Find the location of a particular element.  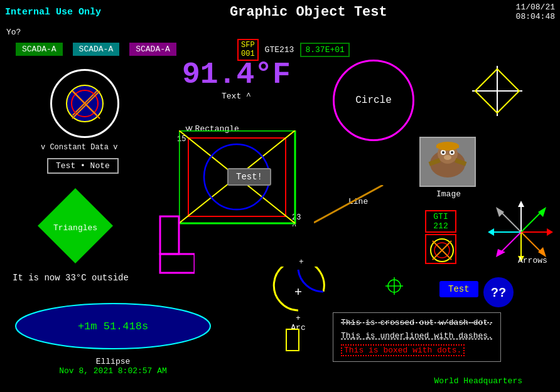

arrows-label: Arrows is located at coordinates (532, 261).